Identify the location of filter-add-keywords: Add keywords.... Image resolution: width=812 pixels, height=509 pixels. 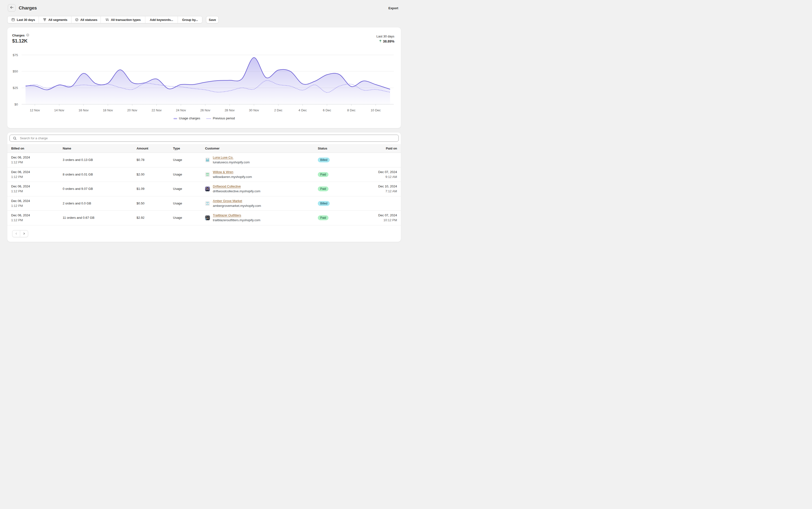
(162, 20).